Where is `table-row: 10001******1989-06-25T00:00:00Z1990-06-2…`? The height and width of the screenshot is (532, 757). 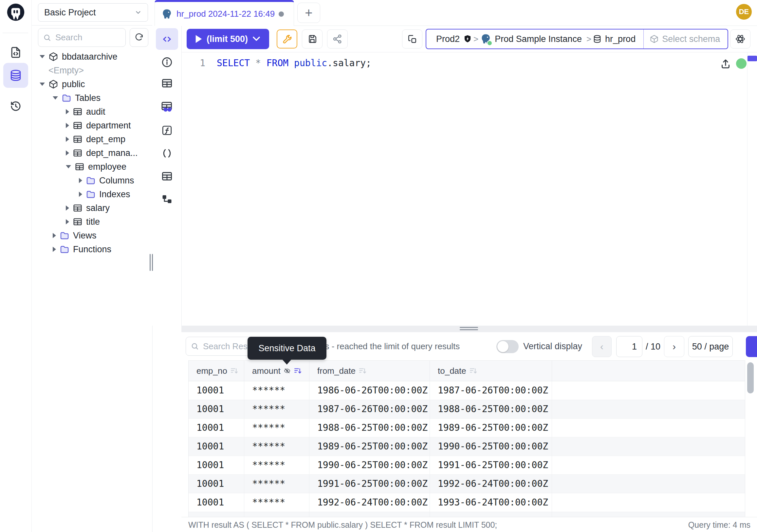
table-row: 10001******1989-06-25T00:00:00Z1990-06-2… is located at coordinates (467, 447).